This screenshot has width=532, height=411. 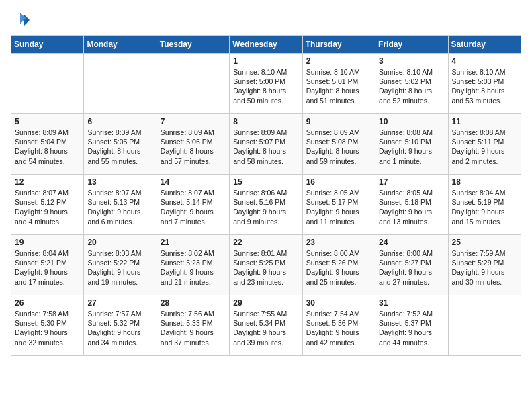 What do you see at coordinates (412, 265) in the screenshot?
I see `calendar-cell: 24Sunrise: 8:00 AMSunset: 5:27 PMDayligh…` at bounding box center [412, 265].